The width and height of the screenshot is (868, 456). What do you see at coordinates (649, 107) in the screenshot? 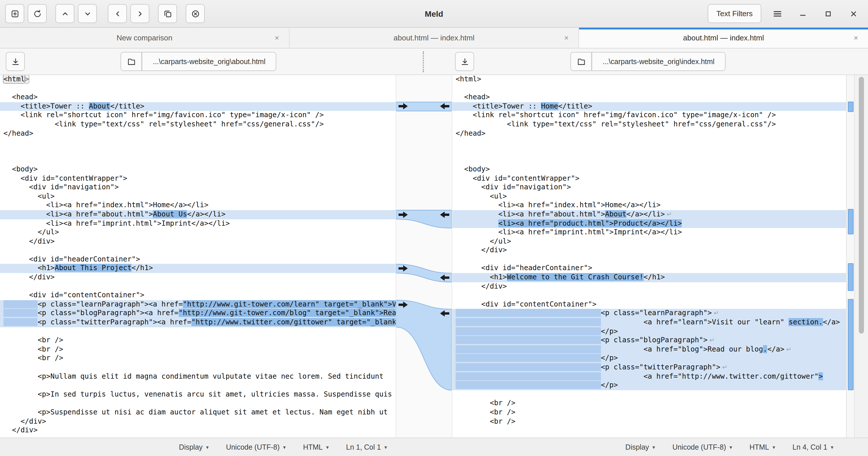
I see `code-line: <title>Tower :: Home</title>` at bounding box center [649, 107].